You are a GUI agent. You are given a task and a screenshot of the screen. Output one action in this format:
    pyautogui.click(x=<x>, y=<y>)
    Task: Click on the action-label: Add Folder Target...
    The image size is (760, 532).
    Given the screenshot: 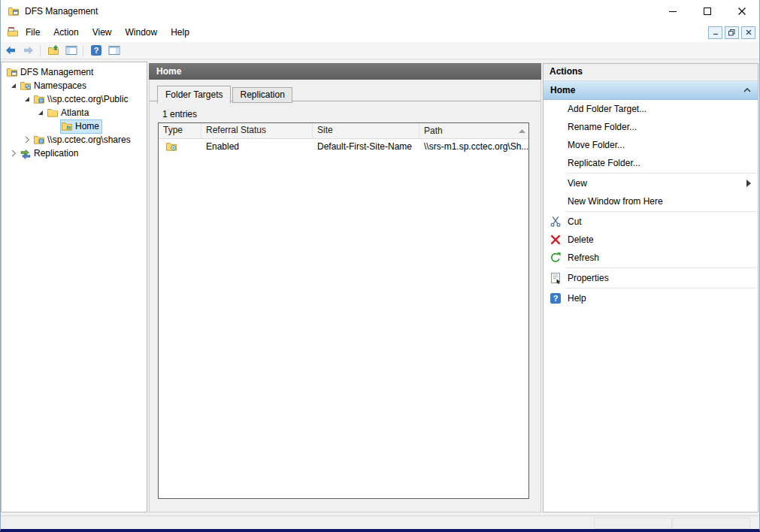 What is the action you would take?
    pyautogui.click(x=607, y=109)
    